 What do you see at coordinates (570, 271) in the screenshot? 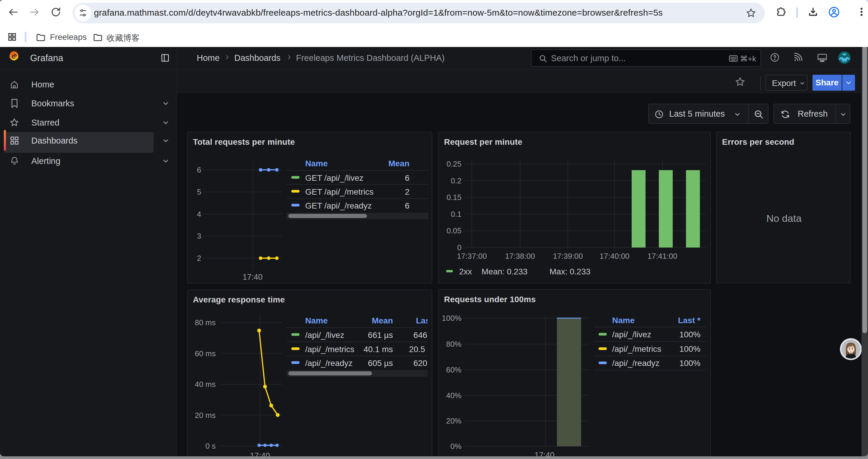
I see `svg-text: Max: 0.233` at bounding box center [570, 271].